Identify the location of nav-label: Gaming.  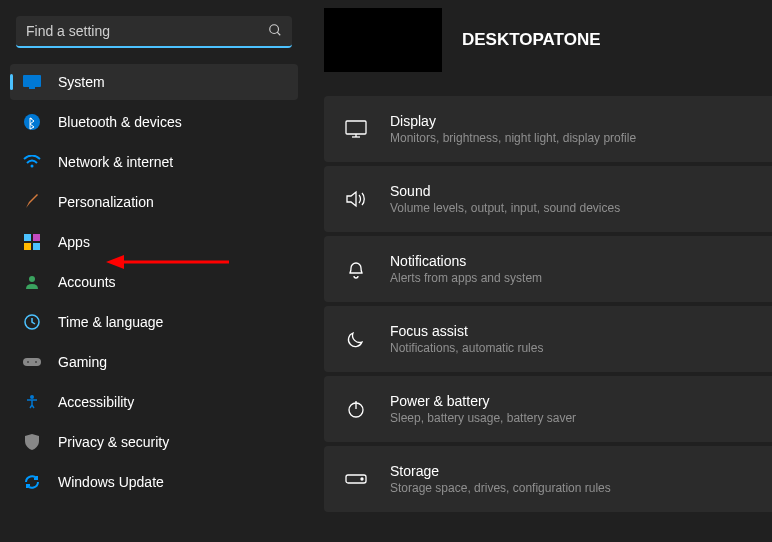
(82, 362).